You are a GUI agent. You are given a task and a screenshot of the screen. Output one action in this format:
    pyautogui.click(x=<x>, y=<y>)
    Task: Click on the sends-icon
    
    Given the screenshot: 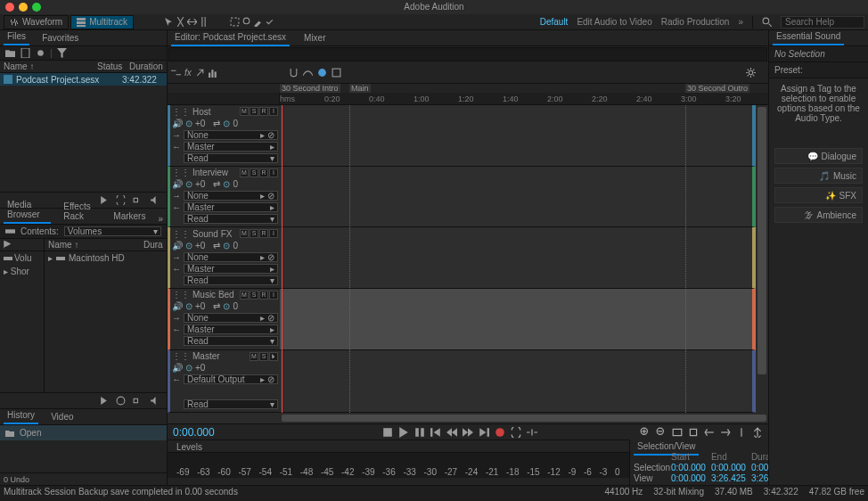 What is the action you would take?
    pyautogui.click(x=200, y=73)
    